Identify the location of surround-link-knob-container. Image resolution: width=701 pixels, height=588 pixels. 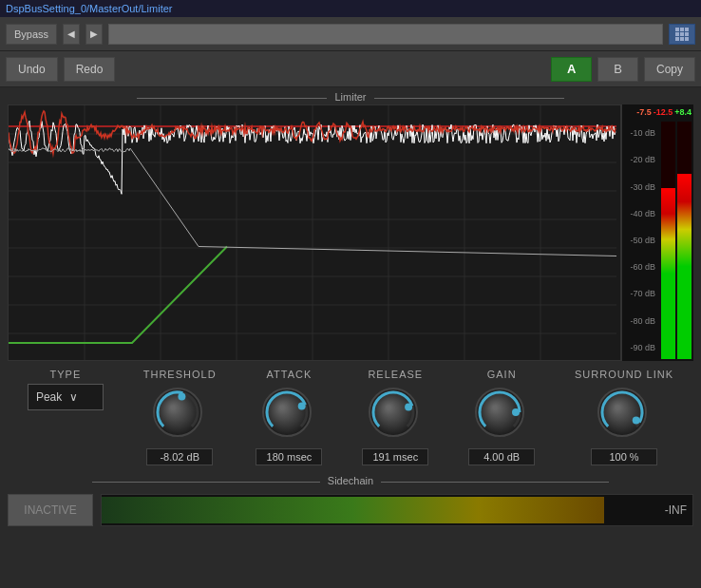
(624, 414).